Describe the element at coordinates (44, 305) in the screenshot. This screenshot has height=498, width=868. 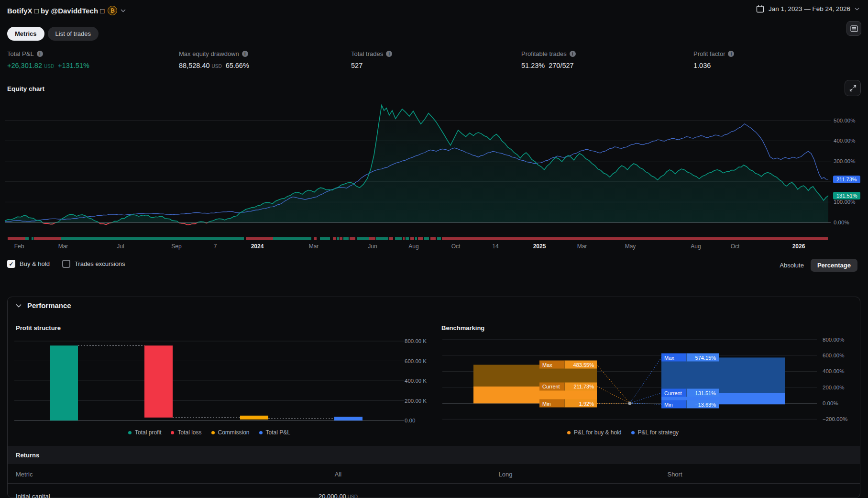
I see `performance-header: Performance` at that location.